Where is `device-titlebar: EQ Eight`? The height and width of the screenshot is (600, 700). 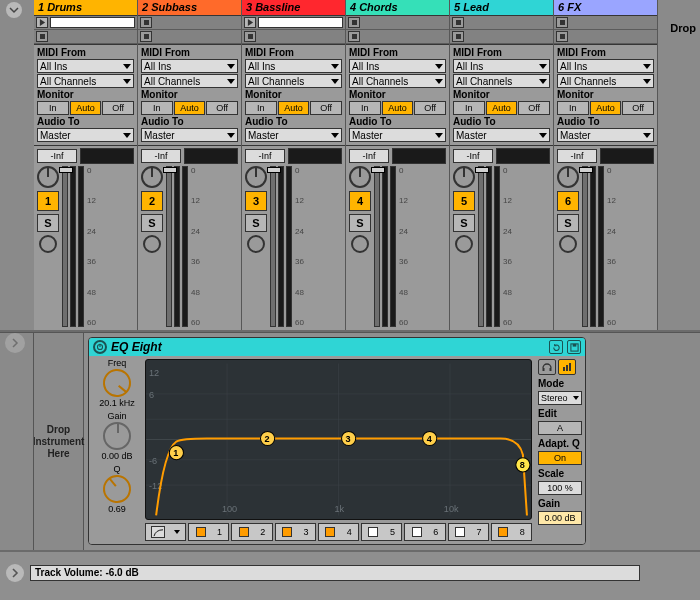
device-titlebar: EQ Eight is located at coordinates (337, 347).